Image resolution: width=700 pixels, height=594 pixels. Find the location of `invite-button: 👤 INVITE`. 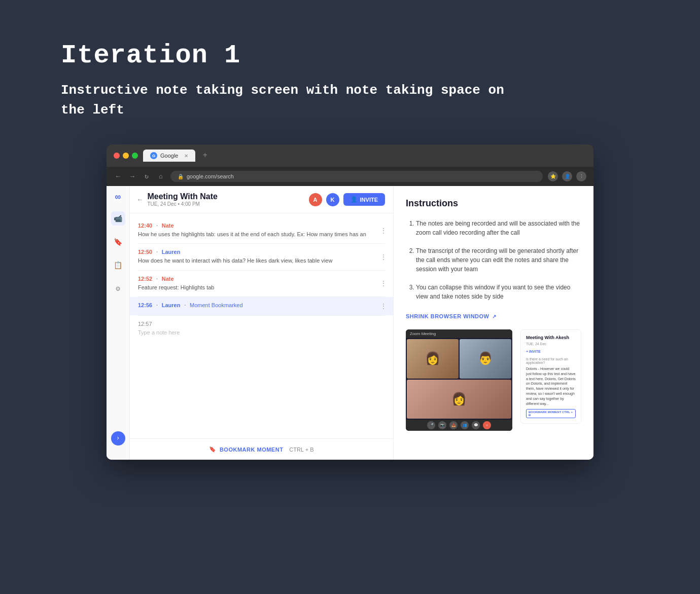

invite-button: 👤 INVITE is located at coordinates (364, 200).